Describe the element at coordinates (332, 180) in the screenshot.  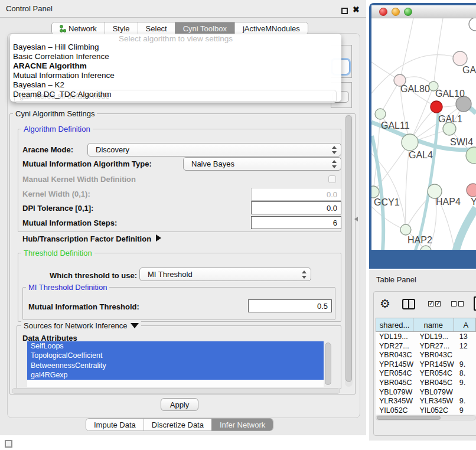
I see `manual-kernel-checkbox` at that location.